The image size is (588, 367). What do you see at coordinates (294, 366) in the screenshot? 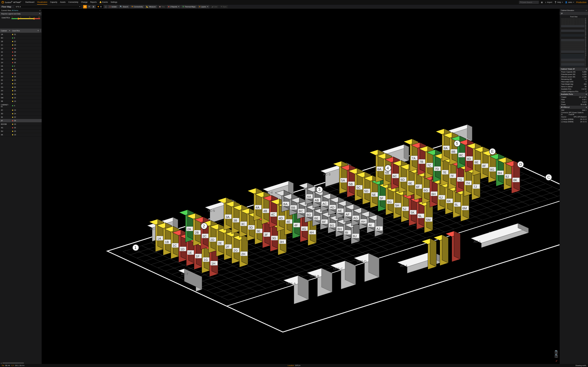
I see `status-bar: Tile:BE-44 X,Y:26.3, 18.4 m Location:SIT…` at bounding box center [294, 366].